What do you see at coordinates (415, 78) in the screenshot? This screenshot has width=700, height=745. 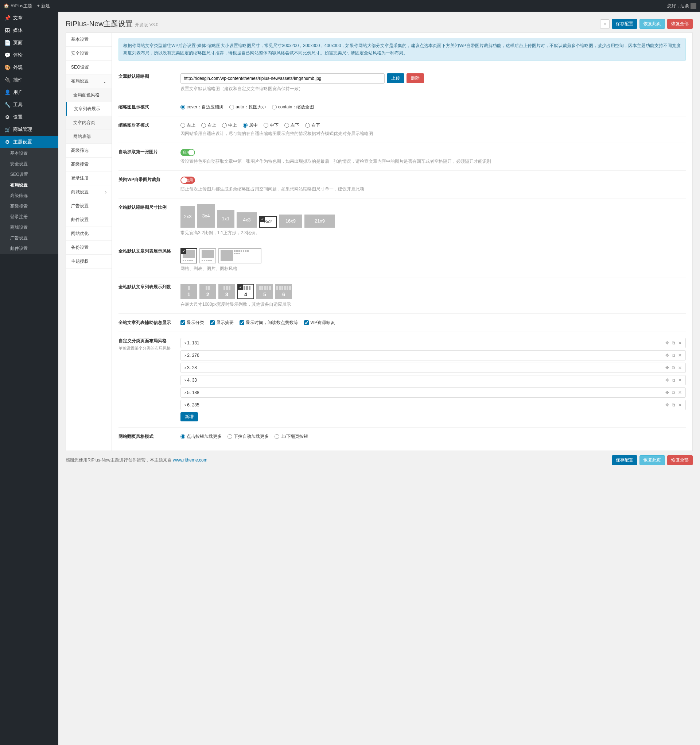 I see `delete-button: 删除` at bounding box center [415, 78].